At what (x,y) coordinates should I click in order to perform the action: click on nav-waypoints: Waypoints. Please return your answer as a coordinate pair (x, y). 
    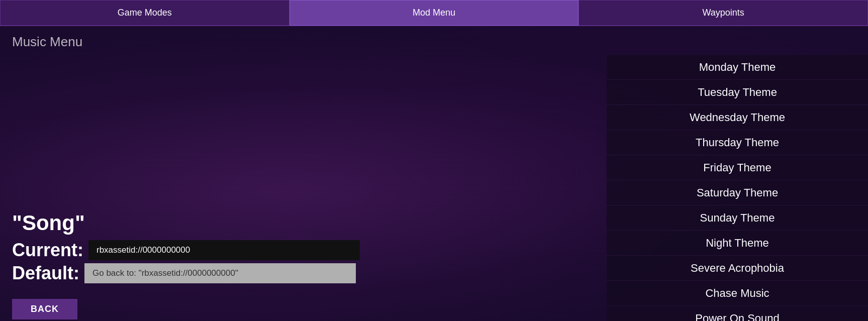
    Looking at the image, I should click on (723, 13).